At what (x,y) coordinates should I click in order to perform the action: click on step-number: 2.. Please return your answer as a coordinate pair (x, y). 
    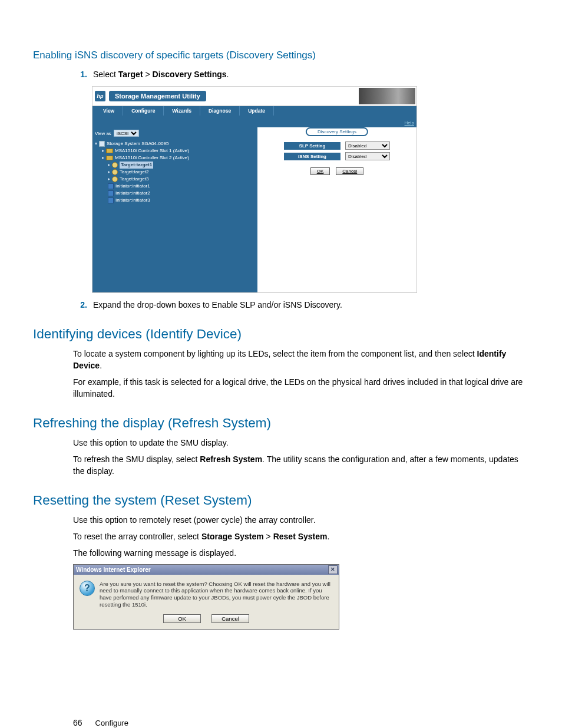
    Looking at the image, I should click on (83, 305).